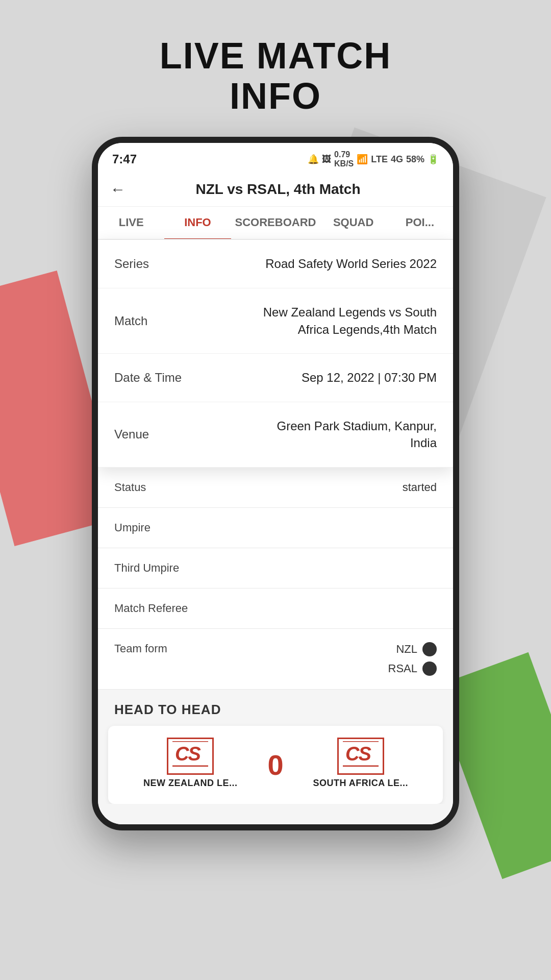 This screenshot has height=980, width=551. Describe the element at coordinates (130, 487) in the screenshot. I see `status-label: Status` at that location.